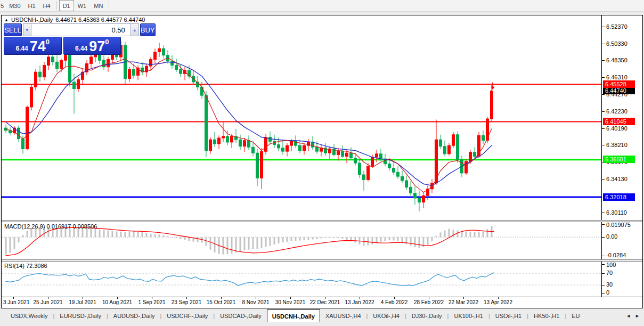  What do you see at coordinates (622, 118) in the screenshot?
I see `price-axis: 6.523706.503306.483506.463106.442706.422…` at bounding box center [622, 118].